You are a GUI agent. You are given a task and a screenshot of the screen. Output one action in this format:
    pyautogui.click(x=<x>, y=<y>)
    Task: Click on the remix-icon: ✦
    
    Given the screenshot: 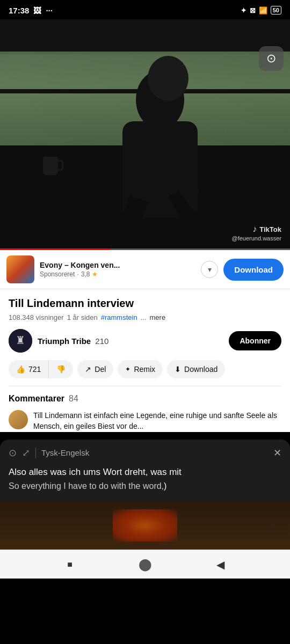 What is the action you would take?
    pyautogui.click(x=128, y=369)
    